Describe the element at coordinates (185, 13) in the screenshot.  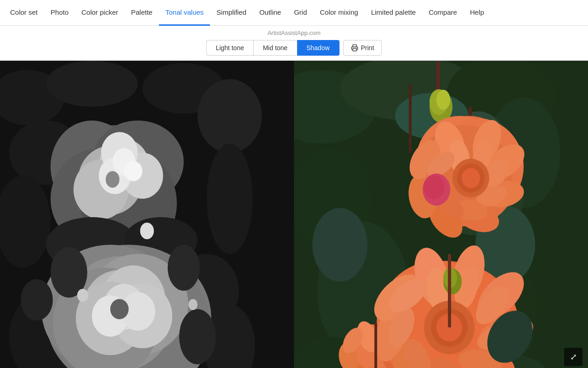
I see `nav-item-tonal-values: Tonal values` at that location.